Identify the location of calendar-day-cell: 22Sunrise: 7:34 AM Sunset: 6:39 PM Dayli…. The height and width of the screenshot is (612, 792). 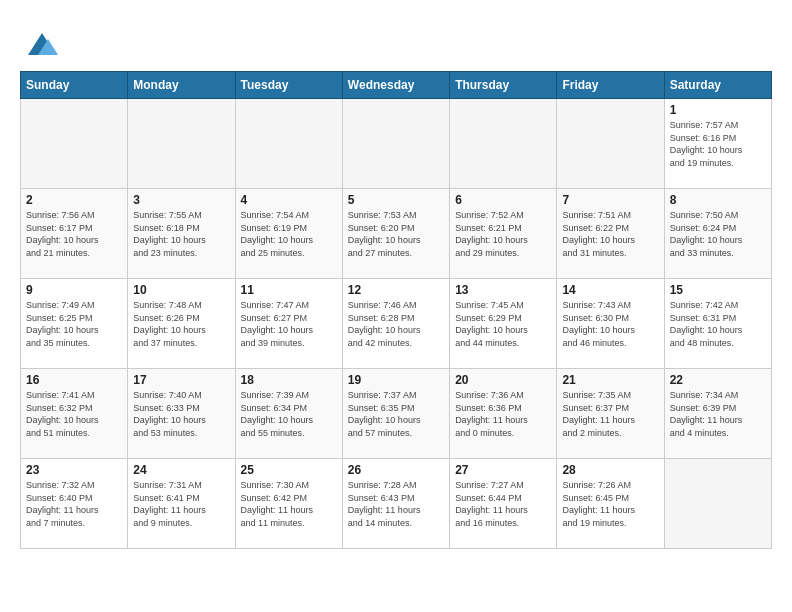
(718, 414).